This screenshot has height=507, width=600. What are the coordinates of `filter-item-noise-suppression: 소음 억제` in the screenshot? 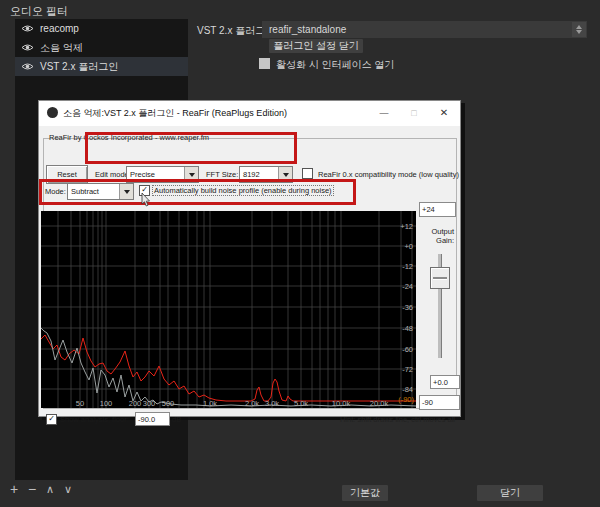 It's located at (102, 48).